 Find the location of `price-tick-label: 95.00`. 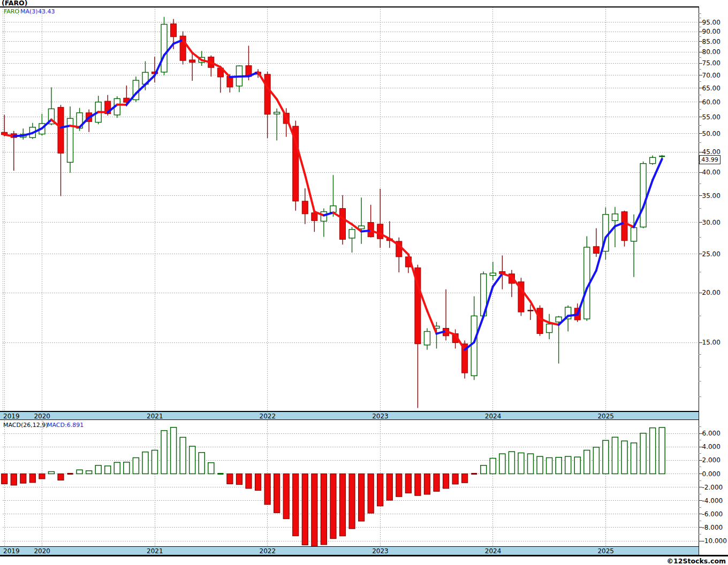

price-tick-label: 95.00 is located at coordinates (711, 22).